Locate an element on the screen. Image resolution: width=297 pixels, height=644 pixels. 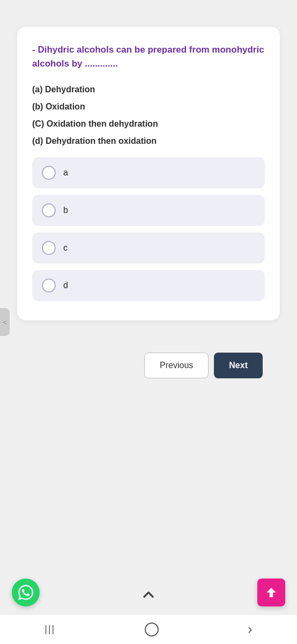
option-d-label: (d) Dehydration then oxidation is located at coordinates (148, 141).